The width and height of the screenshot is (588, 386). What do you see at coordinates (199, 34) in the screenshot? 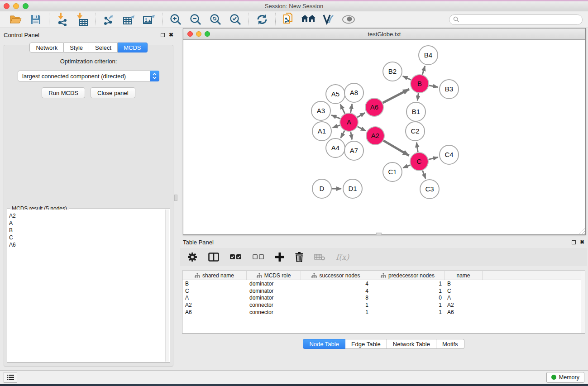
I see `network-minimize-button` at bounding box center [199, 34].